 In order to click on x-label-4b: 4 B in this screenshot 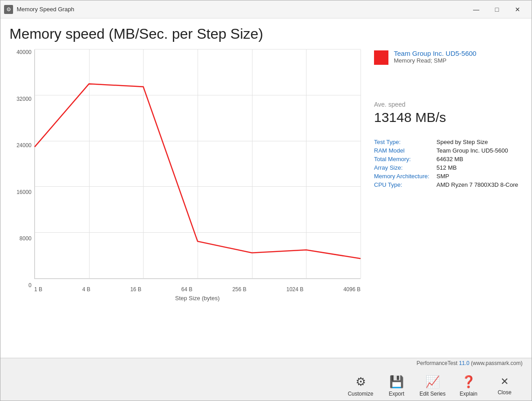, I will do `click(86, 289)`.